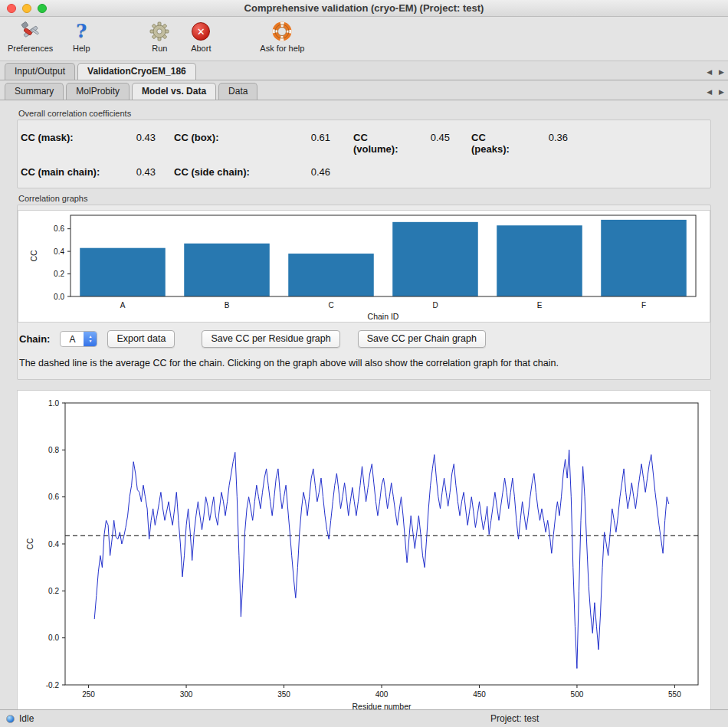  I want to click on secondary-tab-bar: Summary MolProbity Model vs. Data Data ◀…, so click(364, 90).